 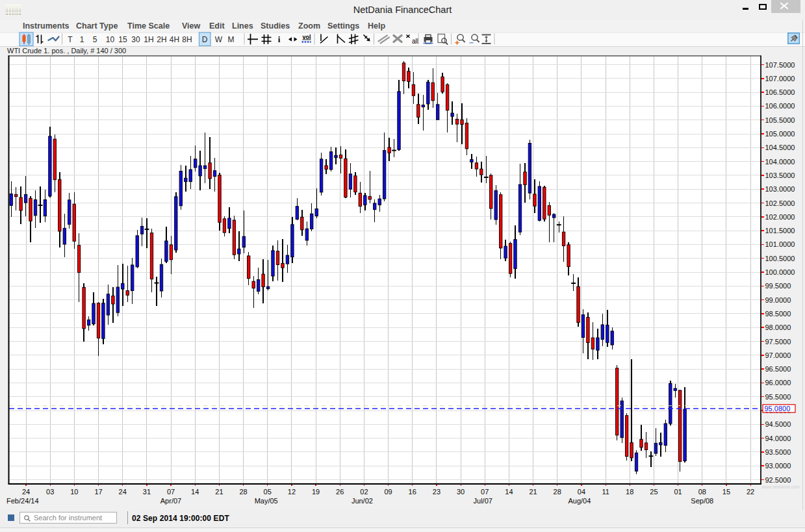 What do you see at coordinates (70, 40) in the screenshot?
I see `svg-text: T` at bounding box center [70, 40].